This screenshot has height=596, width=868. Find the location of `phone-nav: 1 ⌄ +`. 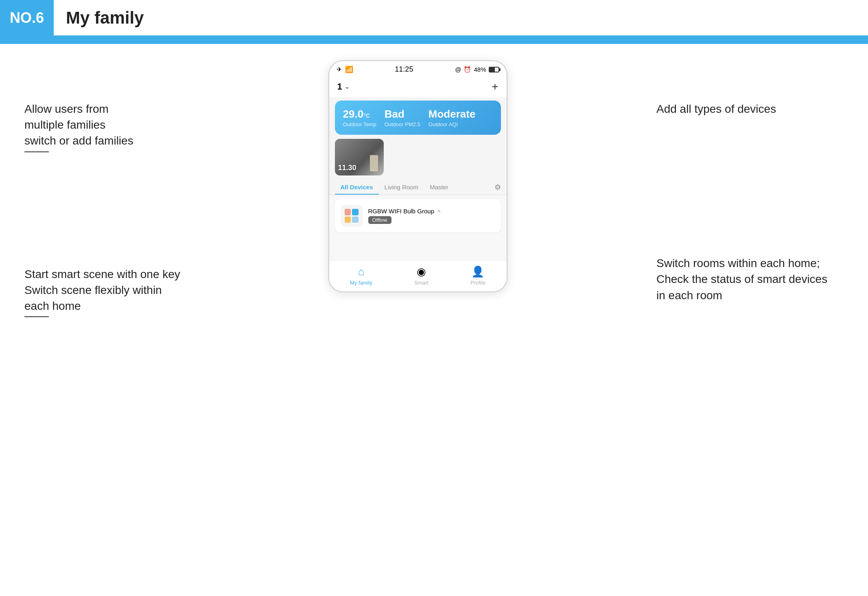

phone-nav: 1 ⌄ + is located at coordinates (418, 87).